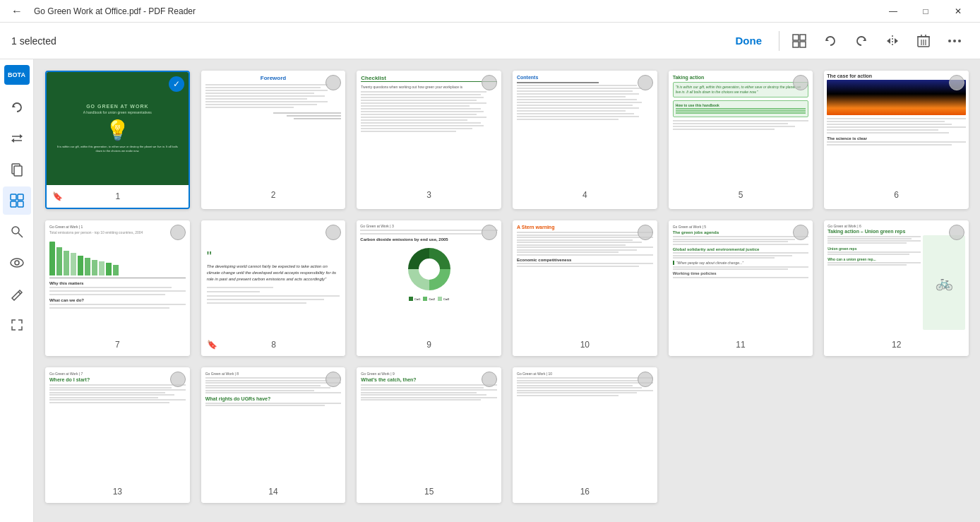 This screenshot has width=980, height=522. Describe the element at coordinates (897, 140) in the screenshot. I see `thumbnail-page-6: The case for action The science is clear` at that location.